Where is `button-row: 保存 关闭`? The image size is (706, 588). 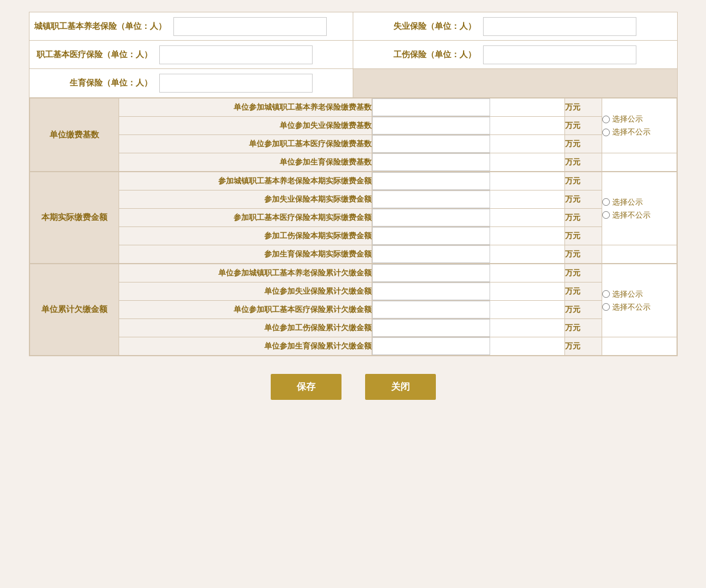
button-row: 保存 关闭 is located at coordinates (353, 381).